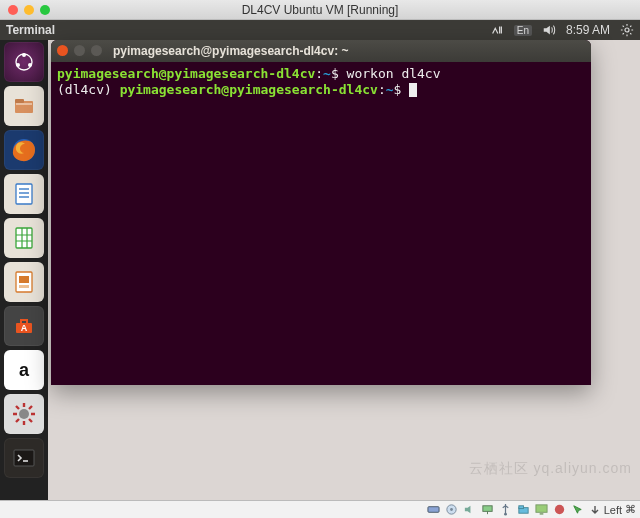  What do you see at coordinates (390, 90) in the screenshot?
I see `prompt2-path: ~` at bounding box center [390, 90].